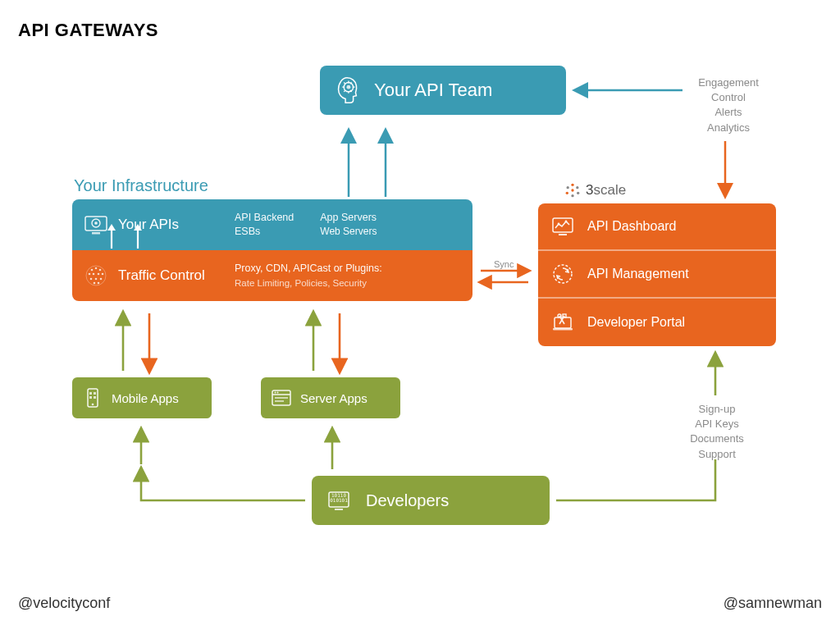 The width and height of the screenshot is (840, 630). What do you see at coordinates (145, 399) in the screenshot?
I see `mobile-apps-label: Mobile Apps` at bounding box center [145, 399].